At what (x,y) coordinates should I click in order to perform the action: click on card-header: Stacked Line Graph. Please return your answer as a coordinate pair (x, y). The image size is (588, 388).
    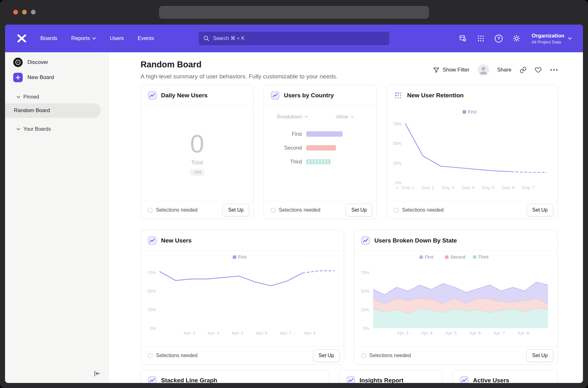
    Looking at the image, I should click on (235, 377).